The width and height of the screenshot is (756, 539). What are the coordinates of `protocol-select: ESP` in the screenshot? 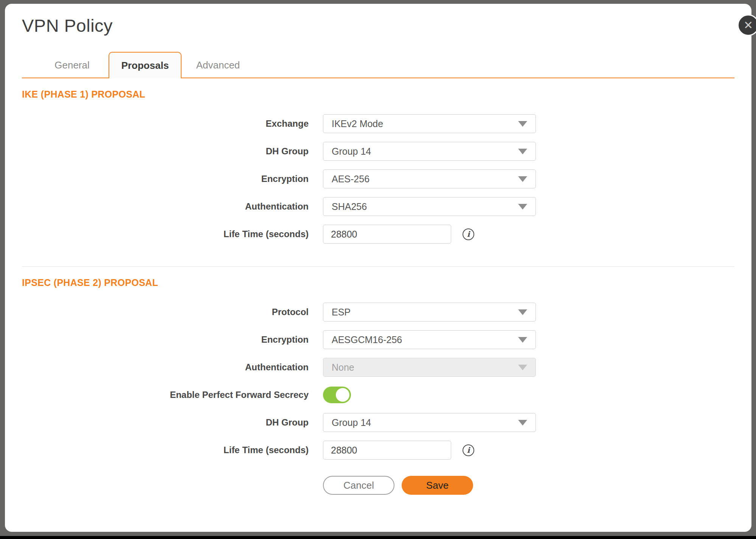 It's located at (430, 312).